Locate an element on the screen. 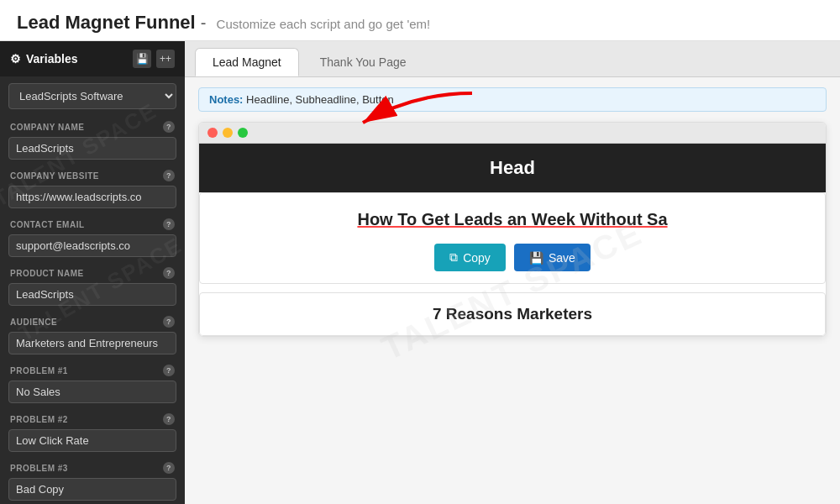 This screenshot has height=504, width=840. content-card-2: 7 Reasons Marketers is located at coordinates (512, 314).